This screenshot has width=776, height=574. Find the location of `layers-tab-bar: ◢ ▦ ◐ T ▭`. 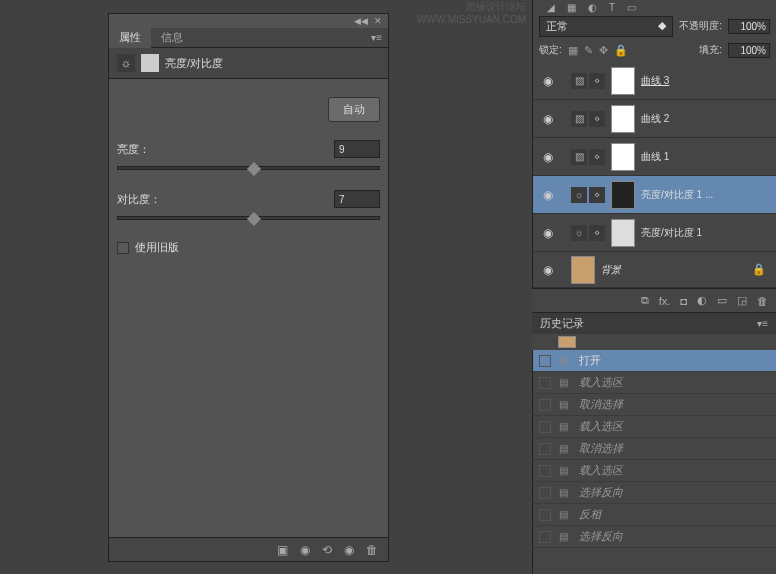

layers-tab-bar: ◢ ▦ ◐ T ▭ is located at coordinates (654, 7).